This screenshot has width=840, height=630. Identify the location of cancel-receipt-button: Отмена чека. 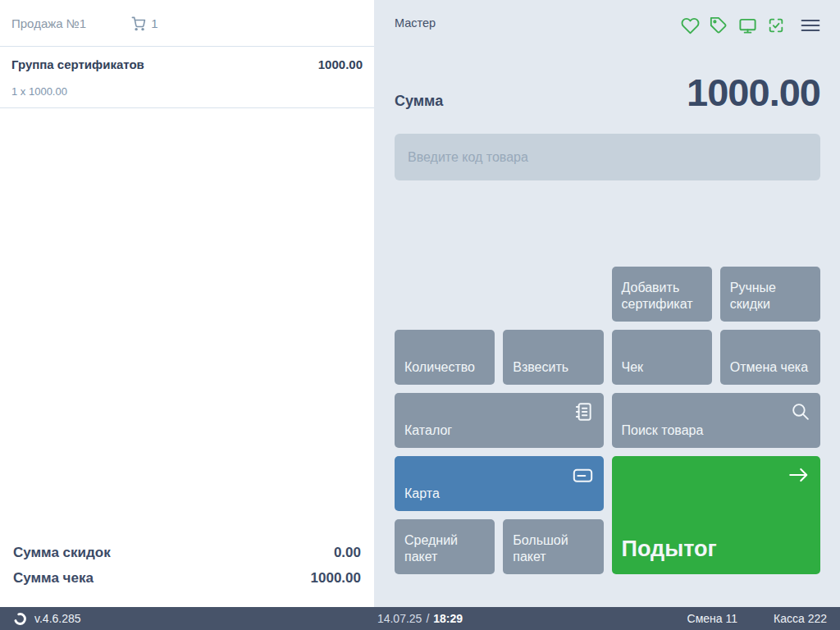
(770, 358).